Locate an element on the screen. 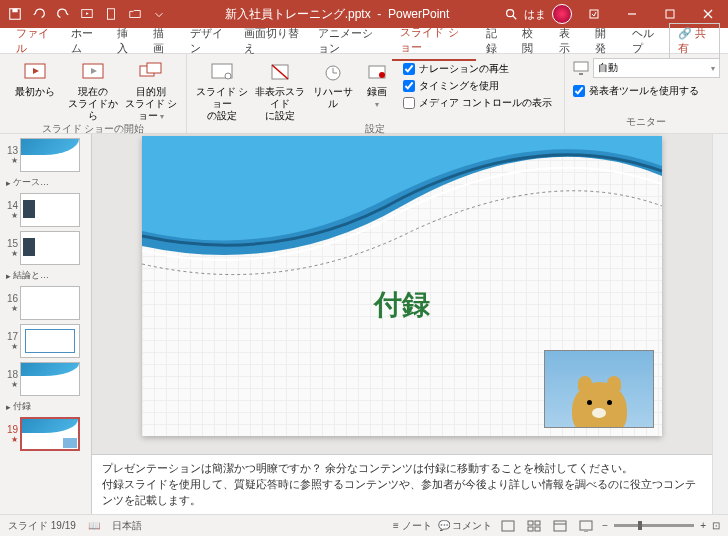 The image size is (728, 538). monitor-select: 自動▾ is located at coordinates (656, 68).